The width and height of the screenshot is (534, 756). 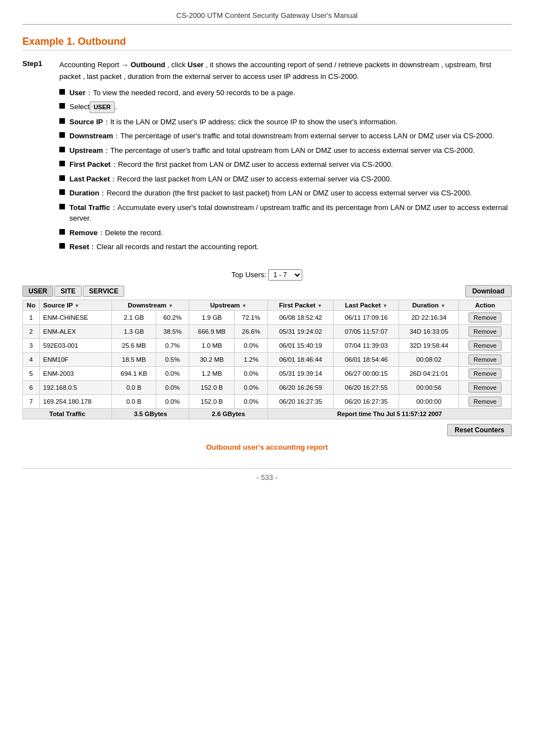 What do you see at coordinates (285, 213) in the screenshot?
I see `list-item: Total Traffic：Accumulate every user's to…` at bounding box center [285, 213].